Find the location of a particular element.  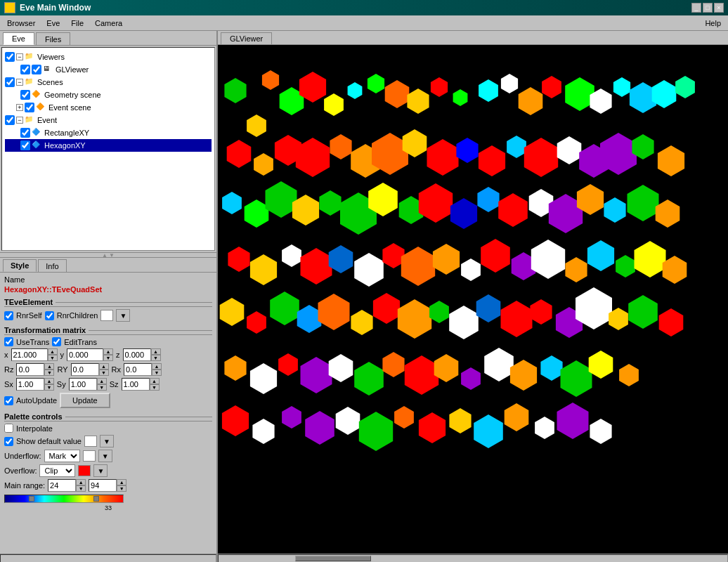

overflow-color is located at coordinates (84, 471).